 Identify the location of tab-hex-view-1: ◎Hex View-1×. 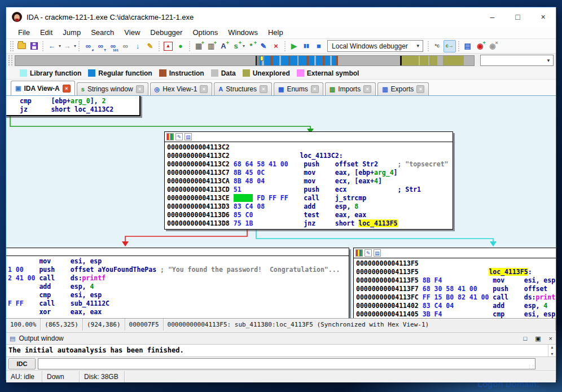
(182, 89).